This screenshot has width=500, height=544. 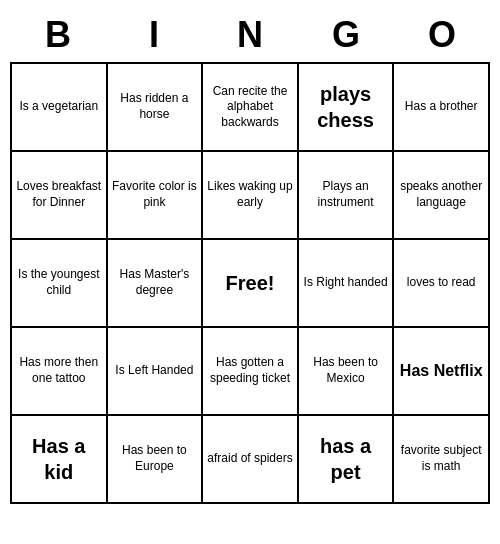 I want to click on cell-17: Has gotten a speeding ticket, so click(x=251, y=372).